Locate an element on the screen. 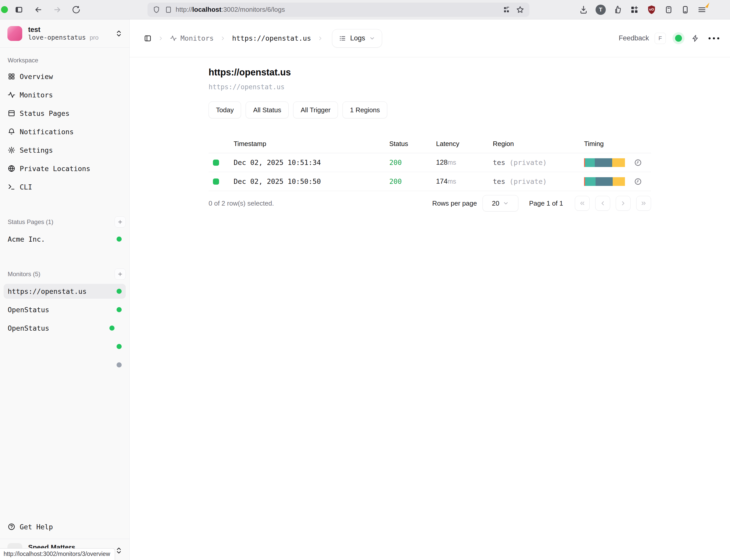  cell-latency: 174ms is located at coordinates (464, 181).